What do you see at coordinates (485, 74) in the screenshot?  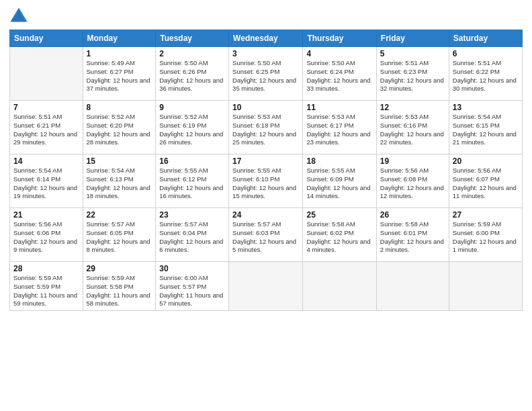 I see `calendar-cell: 6Sunrise: 5:51 AM Sunset: 6:22 PM Daylig…` at bounding box center [485, 74].